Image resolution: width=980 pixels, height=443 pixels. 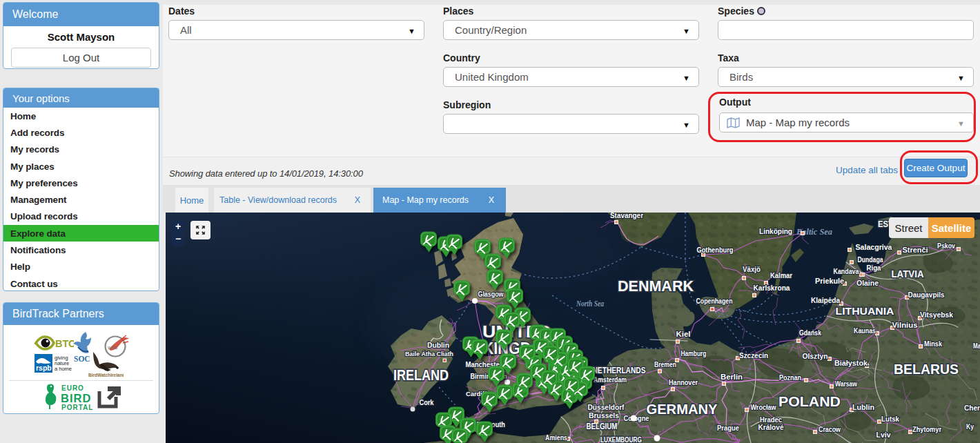 What do you see at coordinates (926, 368) in the screenshot?
I see `svg-text: BELARUS` at bounding box center [926, 368].